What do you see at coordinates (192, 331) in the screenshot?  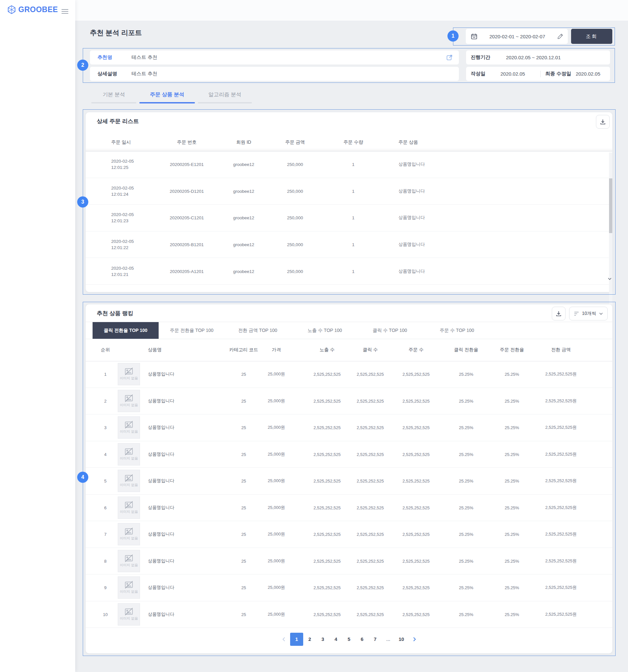 I see `subtab-order-conversion-top100: 주문 전환율 TOP 100` at bounding box center [192, 331].